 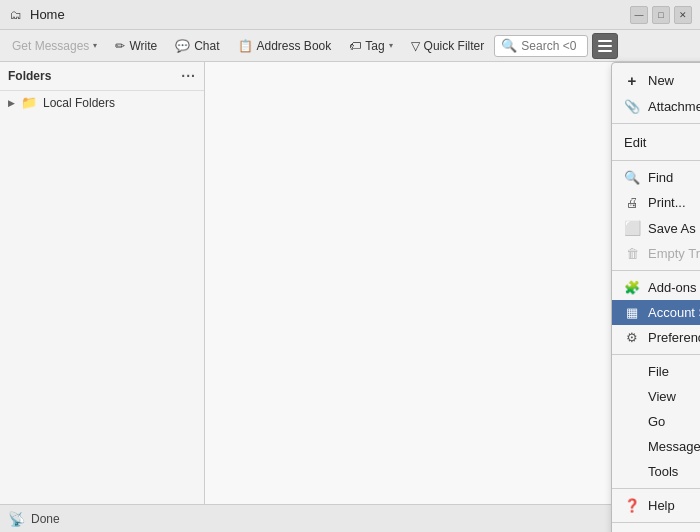 What do you see at coordinates (16, 519) in the screenshot?
I see `status-icon: 📡` at bounding box center [16, 519].